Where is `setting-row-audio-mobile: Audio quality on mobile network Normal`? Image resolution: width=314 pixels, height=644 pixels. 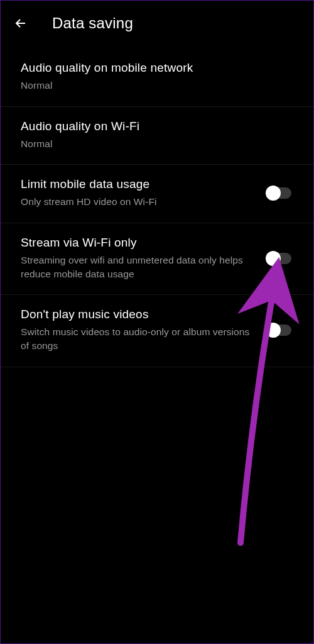
setting-row-audio-mobile: Audio quality on mobile network Normal is located at coordinates (157, 78).